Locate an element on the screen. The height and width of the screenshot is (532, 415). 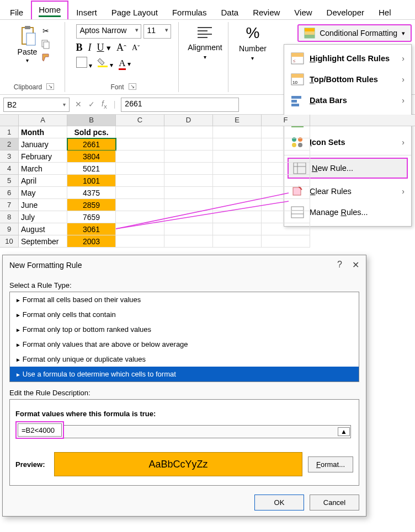
font-name-combo: Aptos Narrow is located at coordinates (109, 31).